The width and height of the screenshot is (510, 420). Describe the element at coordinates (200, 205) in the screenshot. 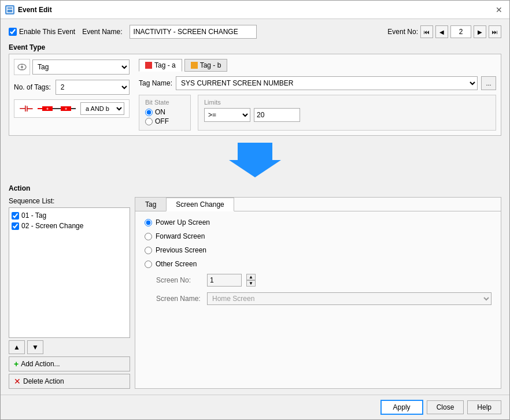

I see `tab-screen-change: Screen Change` at that location.